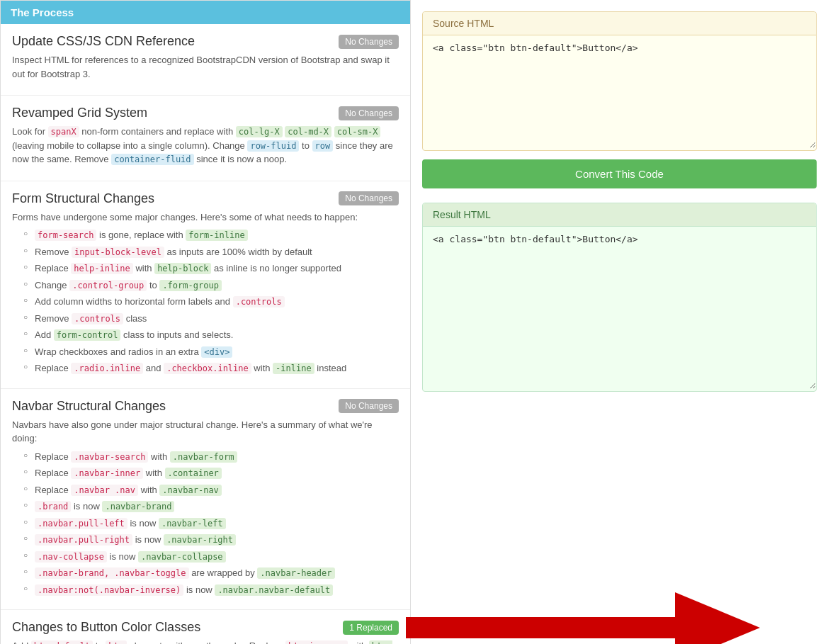 The height and width of the screenshot is (644, 828). I want to click on code-navbar-brand-toggle: .navbar-brand, .navbar-toggle, so click(112, 573).